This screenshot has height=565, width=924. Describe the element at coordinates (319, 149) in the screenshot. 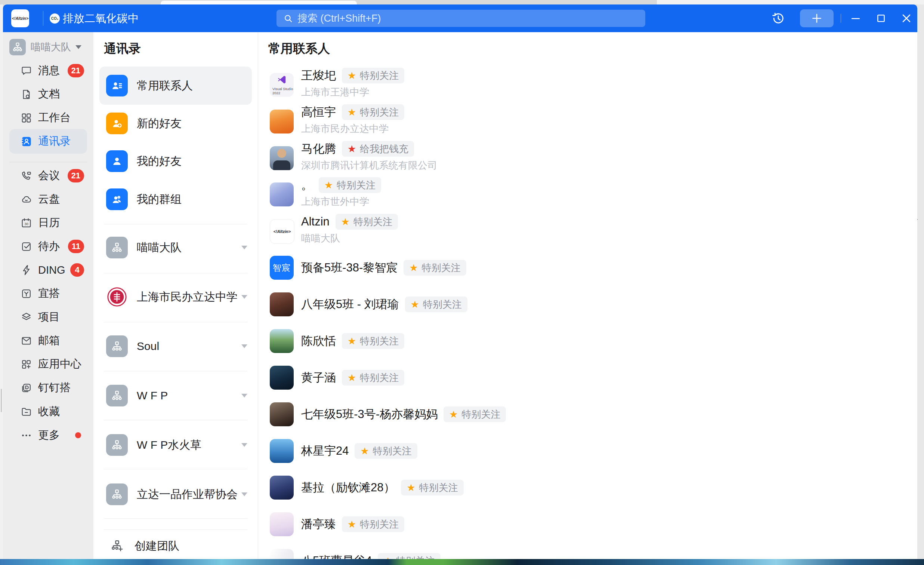

I see `contact-name: 马化腾` at that location.